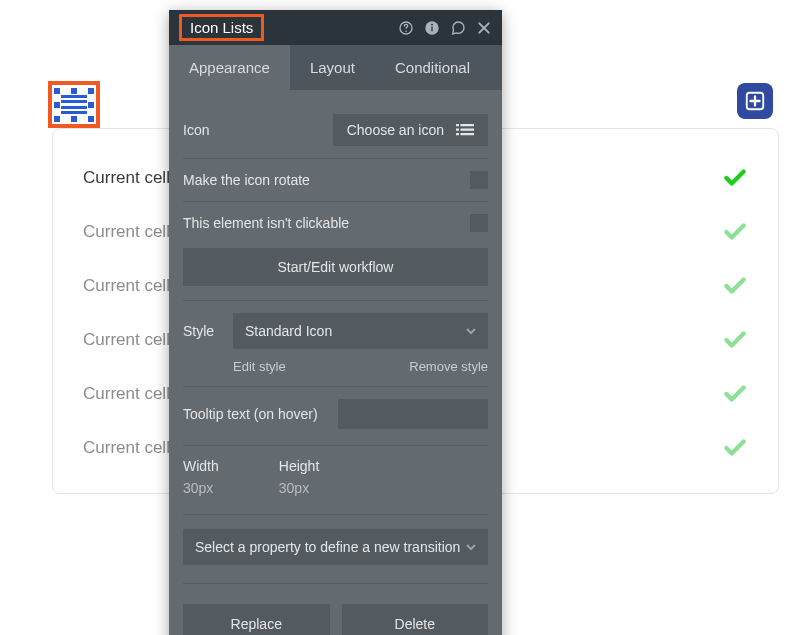 Image resolution: width=809 pixels, height=635 pixels. I want to click on choose-icon-button: Choose an icon, so click(410, 130).